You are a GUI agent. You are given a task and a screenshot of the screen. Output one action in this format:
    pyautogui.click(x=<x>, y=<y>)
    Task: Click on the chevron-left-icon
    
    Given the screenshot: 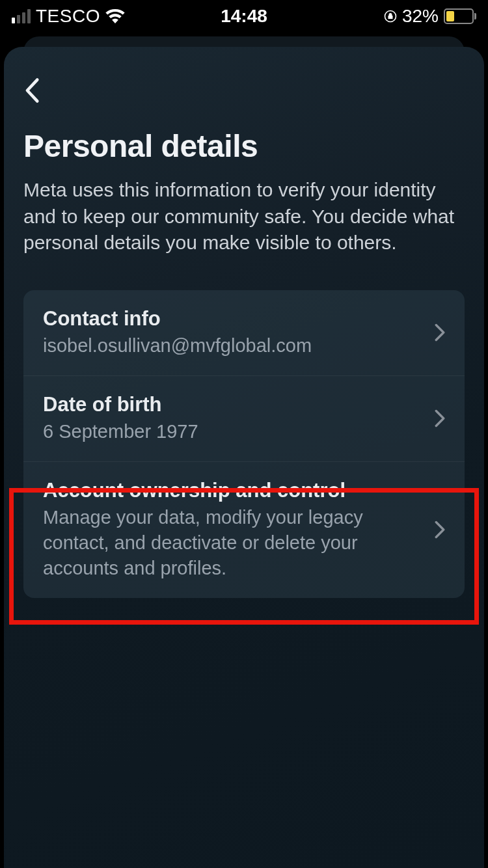 What is the action you would take?
    pyautogui.click(x=32, y=90)
    